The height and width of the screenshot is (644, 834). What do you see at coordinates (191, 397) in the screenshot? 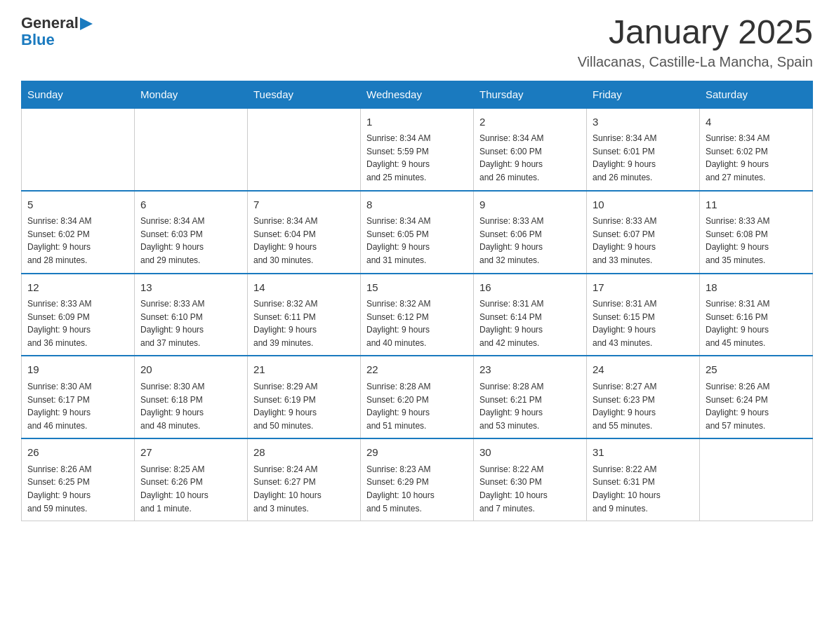
I see `calendar-cell: 20Sunrise: 8:30 AMSunset: 6:18 PMDayligh…` at bounding box center [191, 397].